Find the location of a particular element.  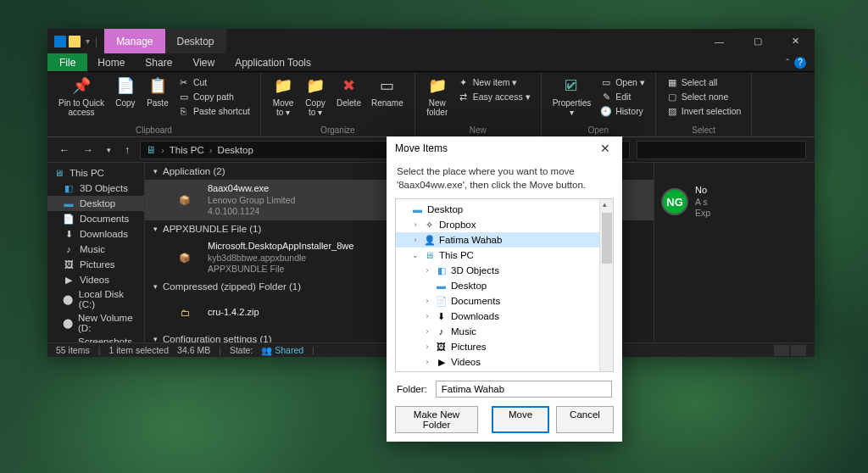

menu-view: View is located at coordinates (203, 63).